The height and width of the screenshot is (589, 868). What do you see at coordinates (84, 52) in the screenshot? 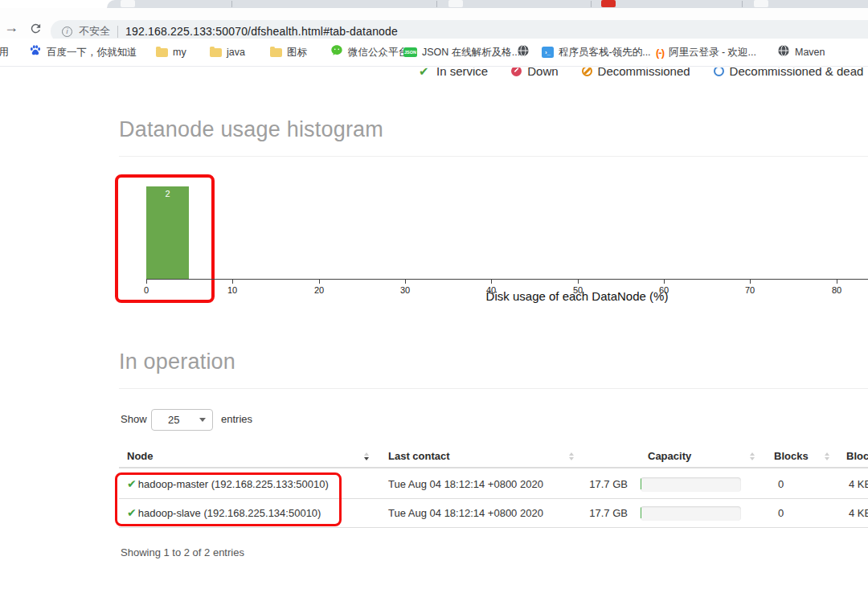
I see `bookmark-baidu: 百度一下，你就知道` at bounding box center [84, 52].